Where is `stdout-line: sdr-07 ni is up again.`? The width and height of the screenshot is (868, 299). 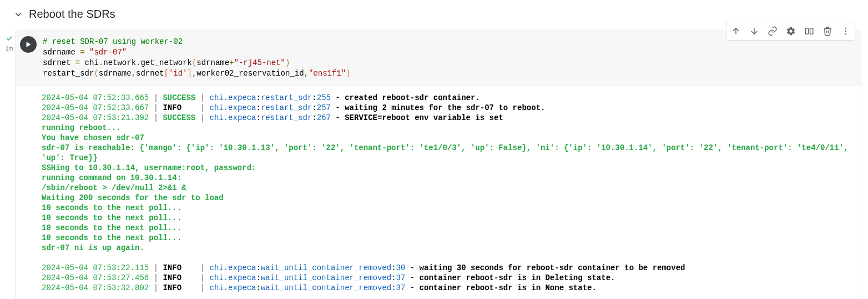
stdout-line: sdr-07 ni is up again. is located at coordinates (448, 248).